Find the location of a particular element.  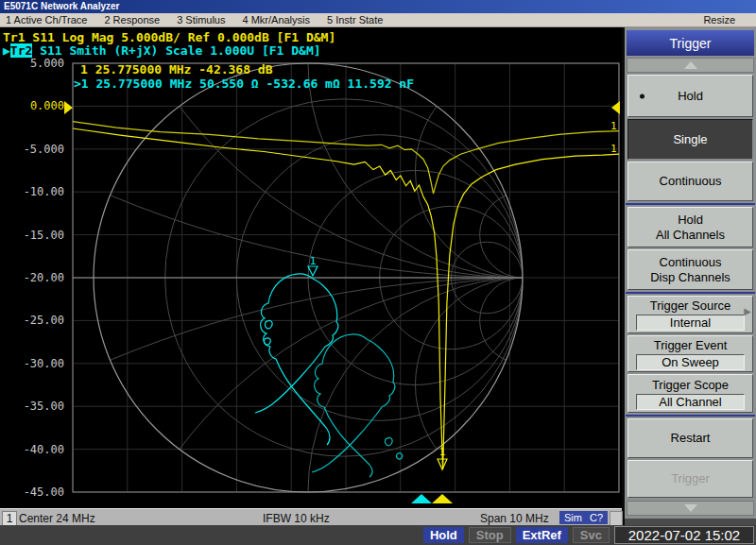

softkey-value: Internal is located at coordinates (690, 323).